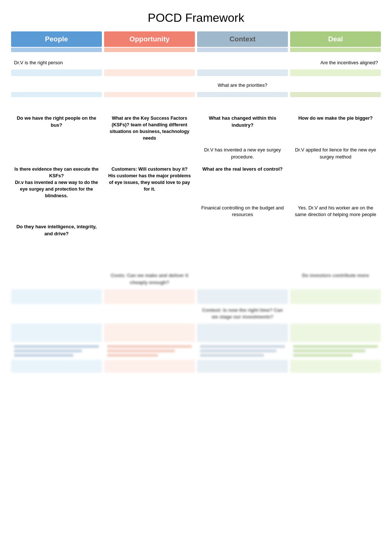 This screenshot has width=392, height=543. Describe the element at coordinates (336, 50) in the screenshot. I see `subbar-deal` at that location.